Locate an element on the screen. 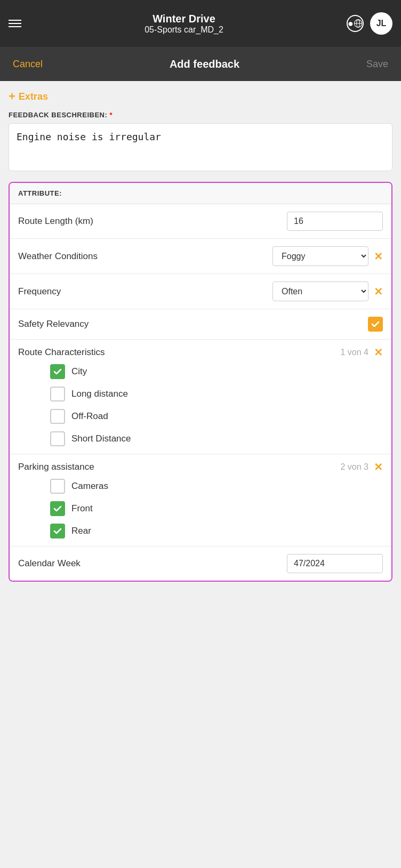 The image size is (401, 868). frequency-label: Frequency is located at coordinates (39, 292).